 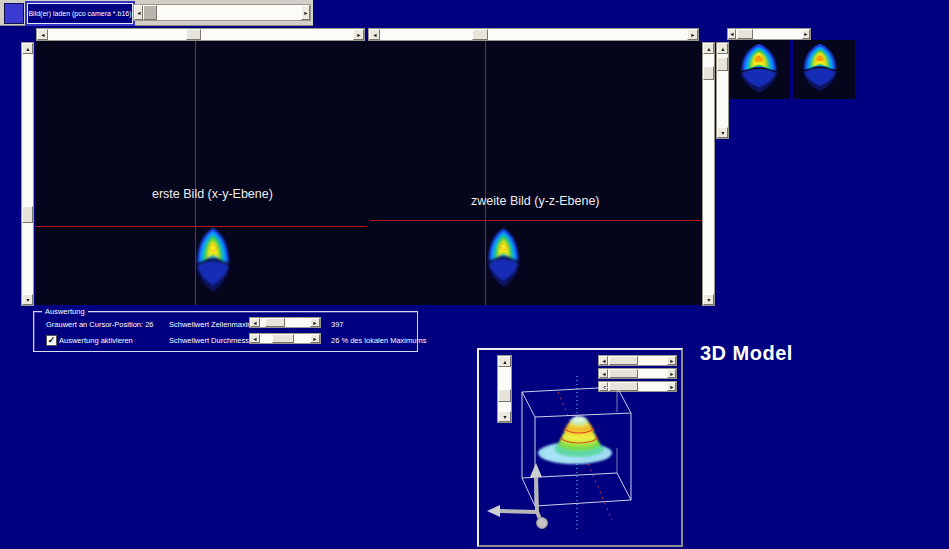 I want to click on auswertung-group: Auswertung Grauwert an Cursor-Position: …, so click(x=226, y=332).